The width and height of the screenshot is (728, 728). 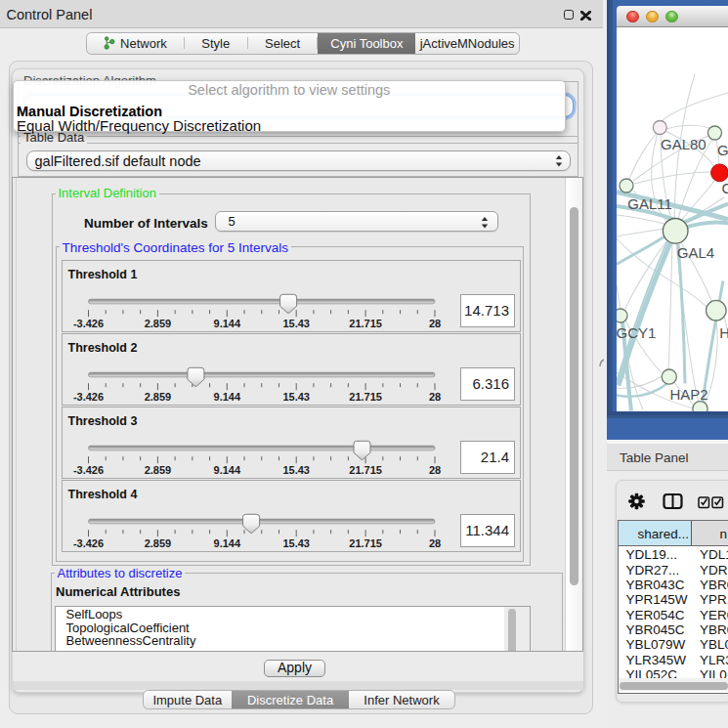 What do you see at coordinates (650, 203) in the screenshot?
I see `svg-text: GAL11` at bounding box center [650, 203].